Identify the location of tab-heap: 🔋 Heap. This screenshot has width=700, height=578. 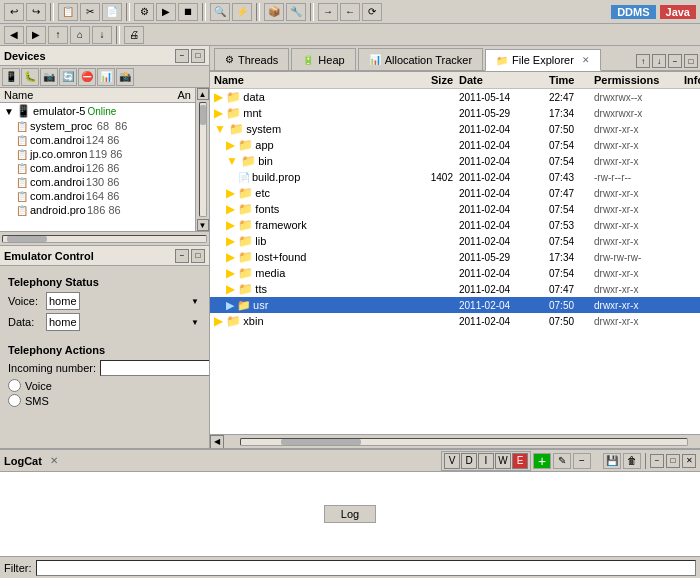
(323, 59).